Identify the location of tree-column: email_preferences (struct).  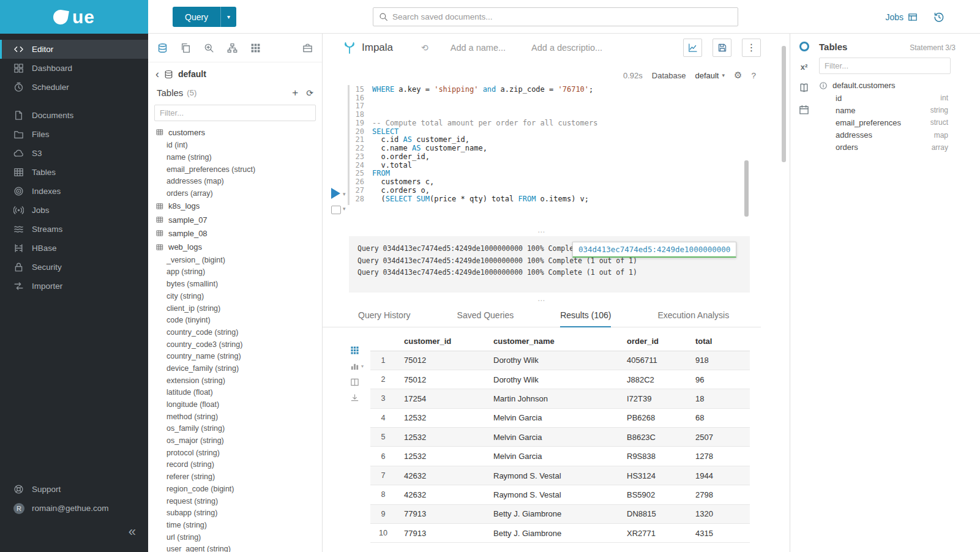
(235, 170).